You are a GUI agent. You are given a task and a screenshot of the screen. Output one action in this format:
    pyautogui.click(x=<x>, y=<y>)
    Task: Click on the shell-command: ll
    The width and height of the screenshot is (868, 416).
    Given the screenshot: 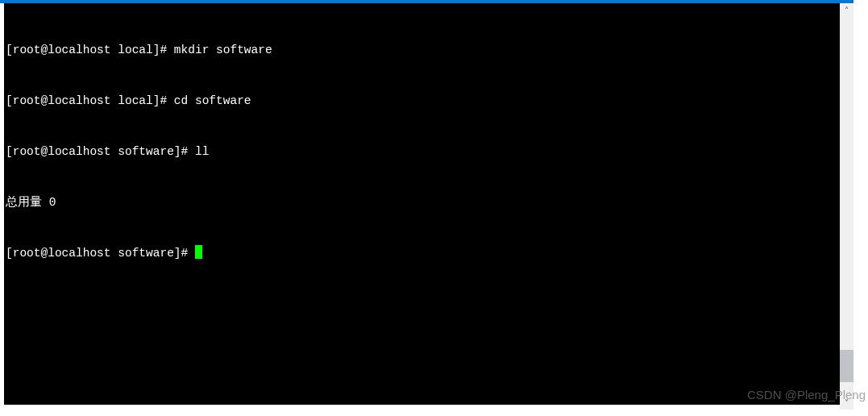 What is the action you would take?
    pyautogui.click(x=201, y=152)
    